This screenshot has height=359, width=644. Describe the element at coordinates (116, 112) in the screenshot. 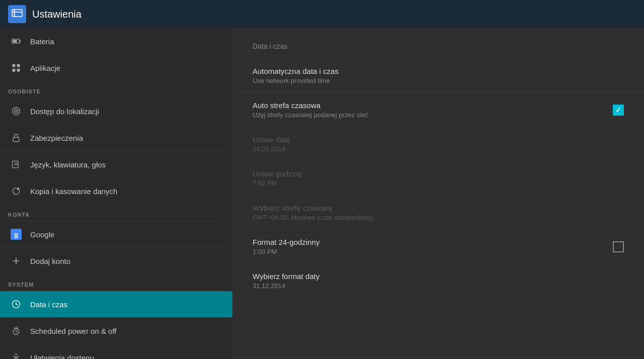

I see `sidebar-item-lokalizacja: Dostęp do lokalizacji` at that location.